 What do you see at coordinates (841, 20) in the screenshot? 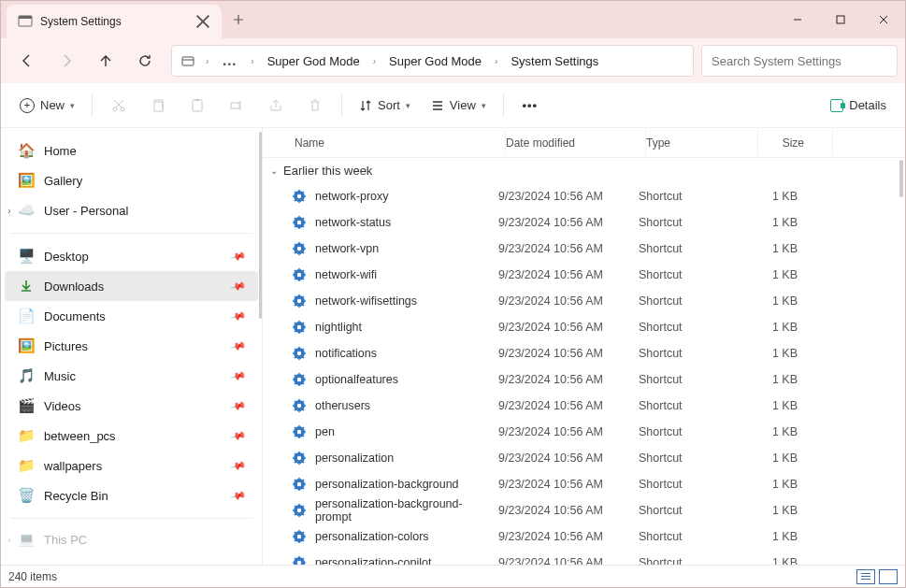
I see `maximize-button` at bounding box center [841, 20].